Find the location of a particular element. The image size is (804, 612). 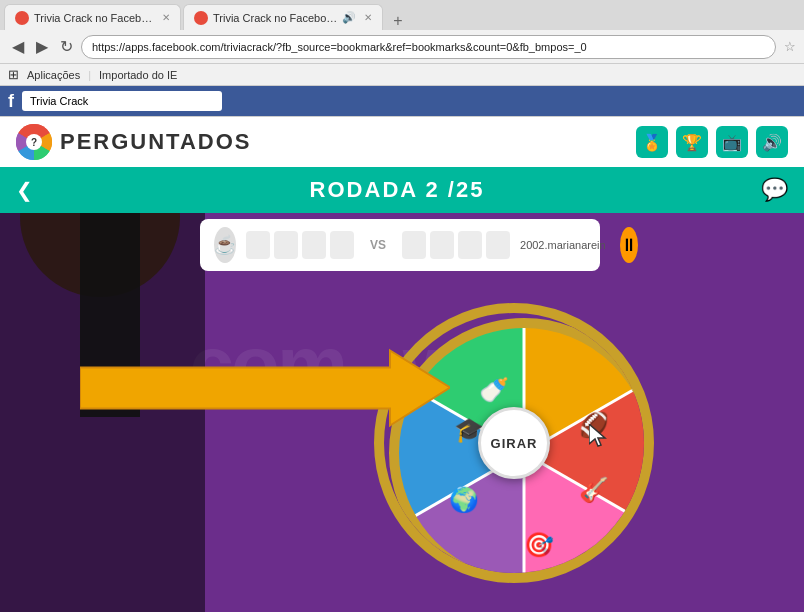

logo-icon: ? is located at coordinates (34, 142).